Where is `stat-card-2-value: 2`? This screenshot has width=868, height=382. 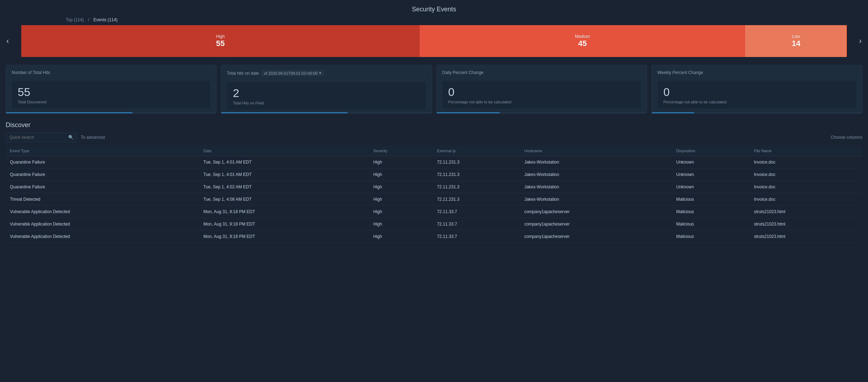
stat-card-2-value: 2 is located at coordinates (326, 93).